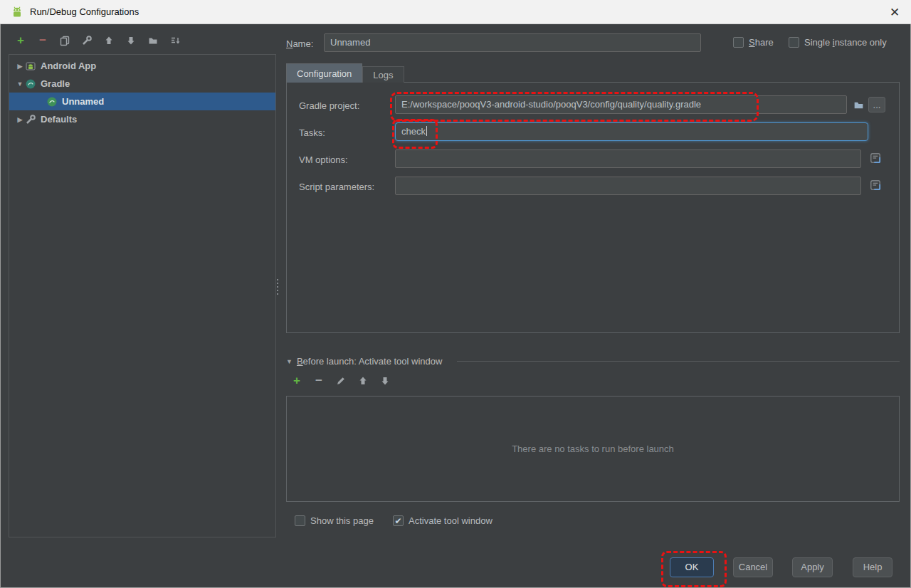 The height and width of the screenshot is (588, 911). What do you see at coordinates (621, 105) in the screenshot?
I see `gradle-project-input: E:/workspace/pooqV3-android-studio/pooqV…` at bounding box center [621, 105].